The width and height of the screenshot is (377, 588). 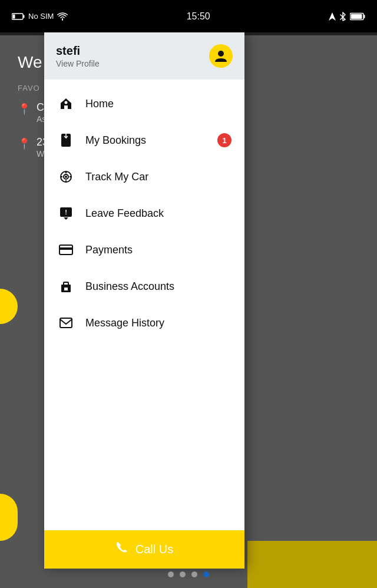 I want to click on status-bar: No SIM 15:50, so click(x=188, y=16).